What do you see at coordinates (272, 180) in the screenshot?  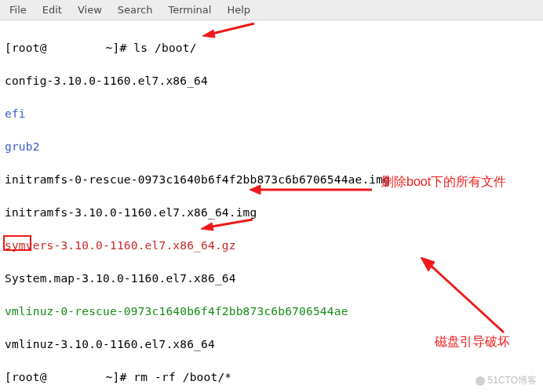 I see `terminal-line: initramfs-0-rescue-0973c1640b6f4f2bb873c…` at bounding box center [272, 180].